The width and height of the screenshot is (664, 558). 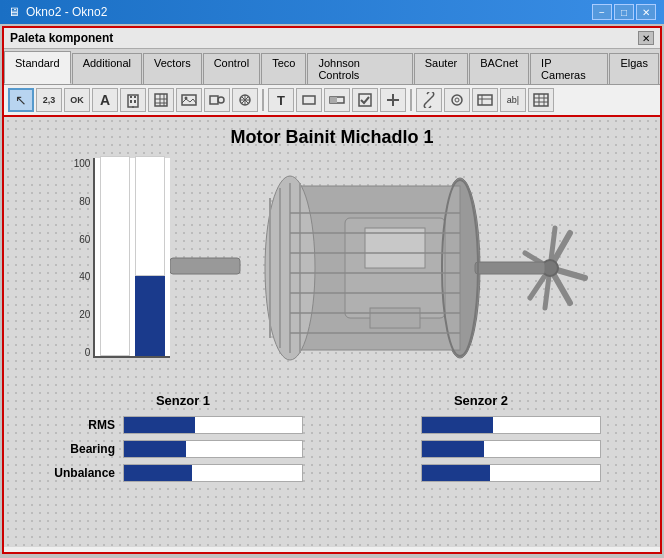 What do you see at coordinates (481, 425) in the screenshot?
I see `sensor-2-rms-row` at bounding box center [481, 425].